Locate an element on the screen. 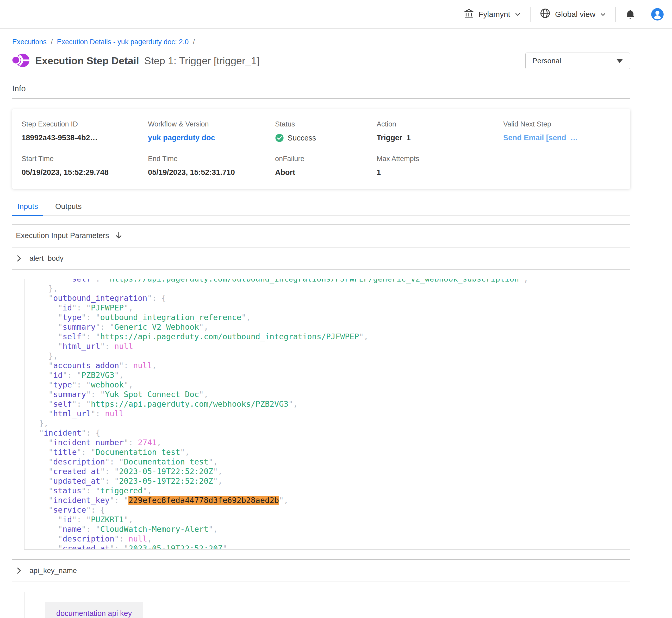  workflow-link: yuk pagerduty doc is located at coordinates (181, 138).